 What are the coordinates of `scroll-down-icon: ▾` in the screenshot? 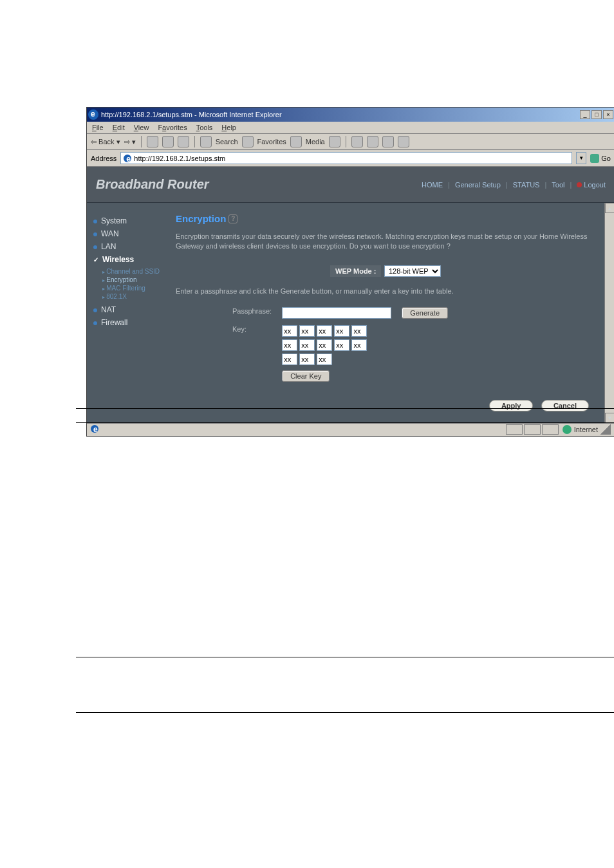 It's located at (609, 418).